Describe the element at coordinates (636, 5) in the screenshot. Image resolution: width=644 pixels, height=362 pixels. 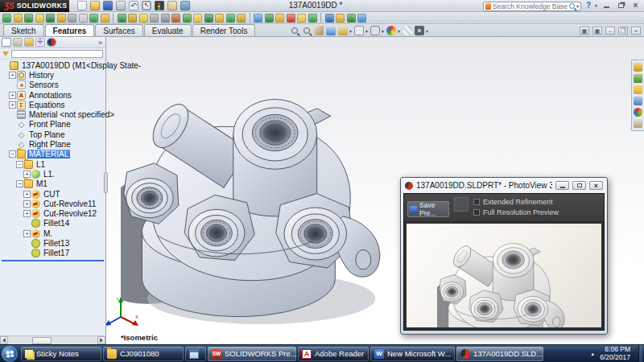
I see `close-button: ×` at that location.